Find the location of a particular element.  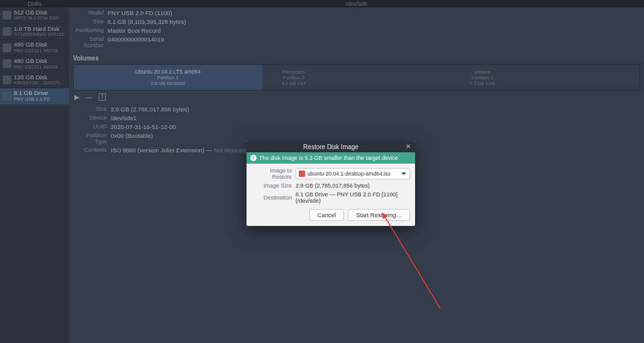

sidebar-item-disk-0: 512 GB Disk SPCC M.2 PCIe SSD is located at coordinates (35, 16).